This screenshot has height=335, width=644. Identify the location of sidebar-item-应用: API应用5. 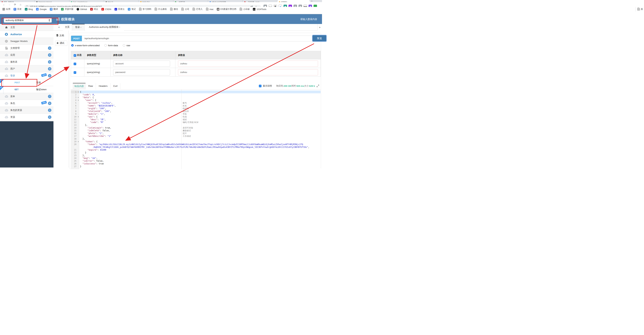
(27, 55).